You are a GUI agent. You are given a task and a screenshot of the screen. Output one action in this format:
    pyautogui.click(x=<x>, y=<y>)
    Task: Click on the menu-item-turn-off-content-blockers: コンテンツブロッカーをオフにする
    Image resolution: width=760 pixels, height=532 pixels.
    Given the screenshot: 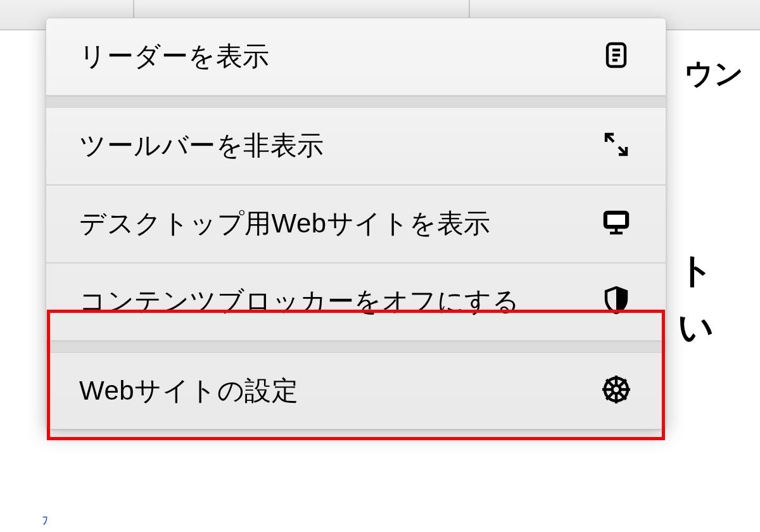 What is the action you would take?
    pyautogui.click(x=356, y=303)
    